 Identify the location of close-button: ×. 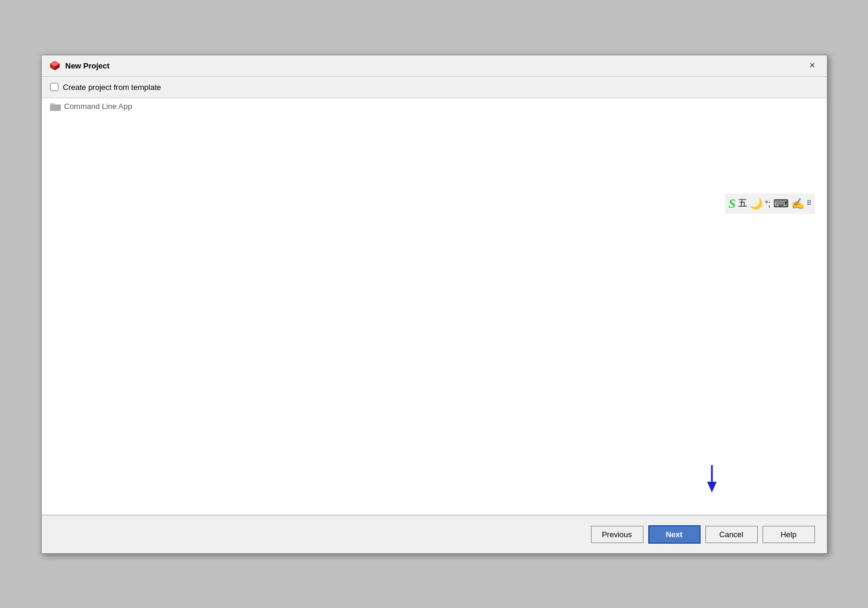
(813, 66).